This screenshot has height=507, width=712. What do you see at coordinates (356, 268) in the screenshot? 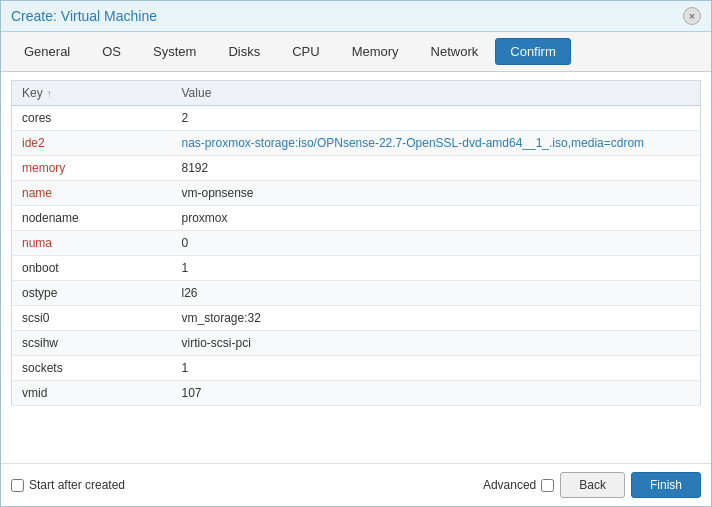
I see `table-row: onboot1` at bounding box center [356, 268].